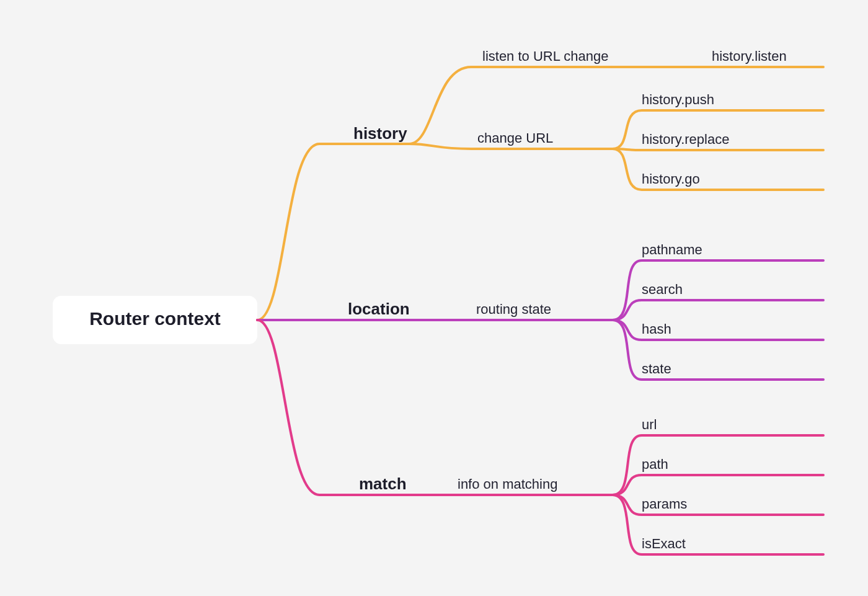 The image size is (868, 596). What do you see at coordinates (663, 543) in the screenshot?
I see `leaf-match-isexact: isExact` at bounding box center [663, 543].